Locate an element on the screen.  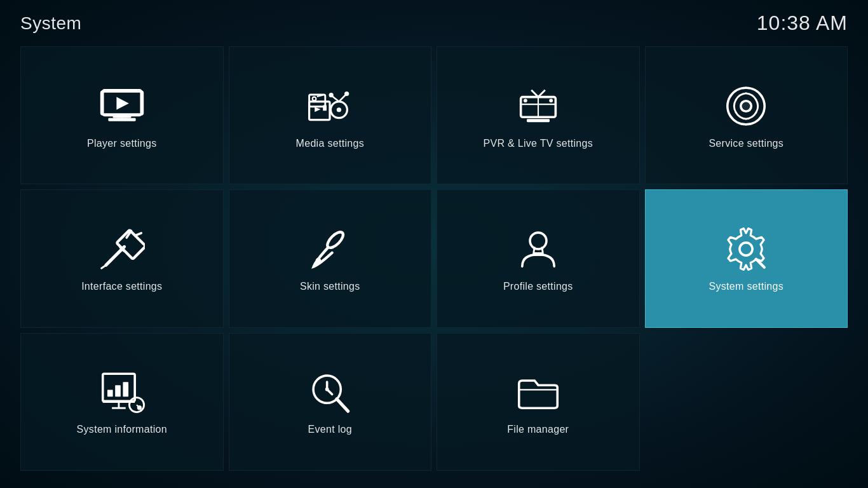
media-settings-icon is located at coordinates (330, 106).